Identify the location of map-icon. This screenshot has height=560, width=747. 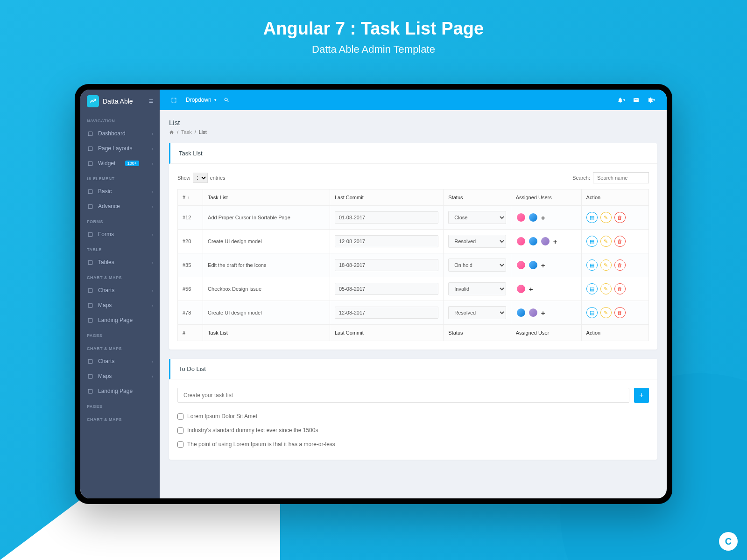
(90, 376).